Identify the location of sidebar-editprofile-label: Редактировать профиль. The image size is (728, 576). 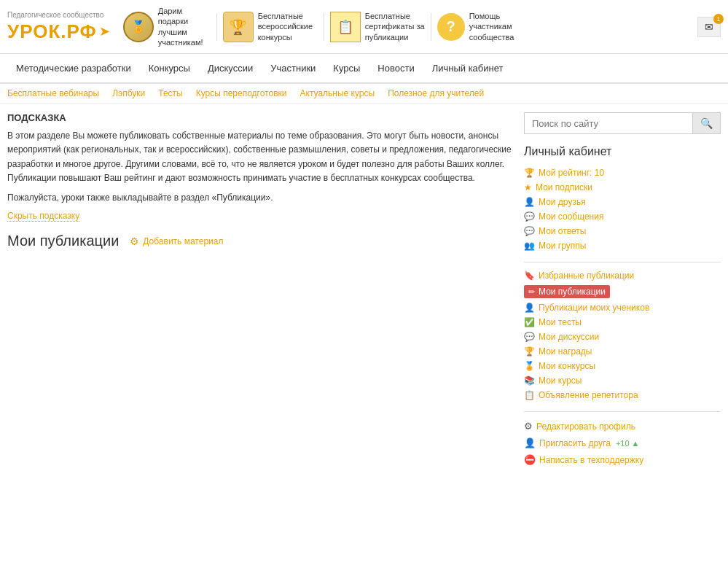
(586, 427).